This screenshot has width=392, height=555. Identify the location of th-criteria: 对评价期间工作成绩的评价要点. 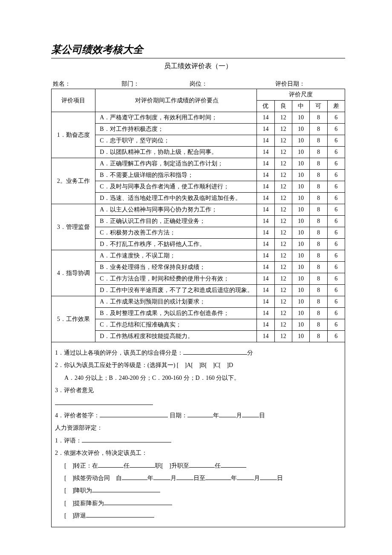
(176, 101).